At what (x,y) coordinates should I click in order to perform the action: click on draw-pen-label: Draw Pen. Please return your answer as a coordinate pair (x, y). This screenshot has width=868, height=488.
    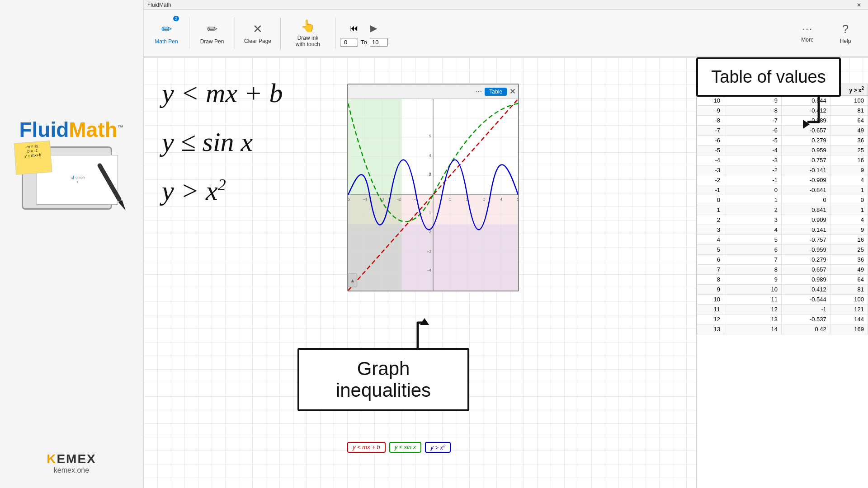
    Looking at the image, I should click on (212, 42).